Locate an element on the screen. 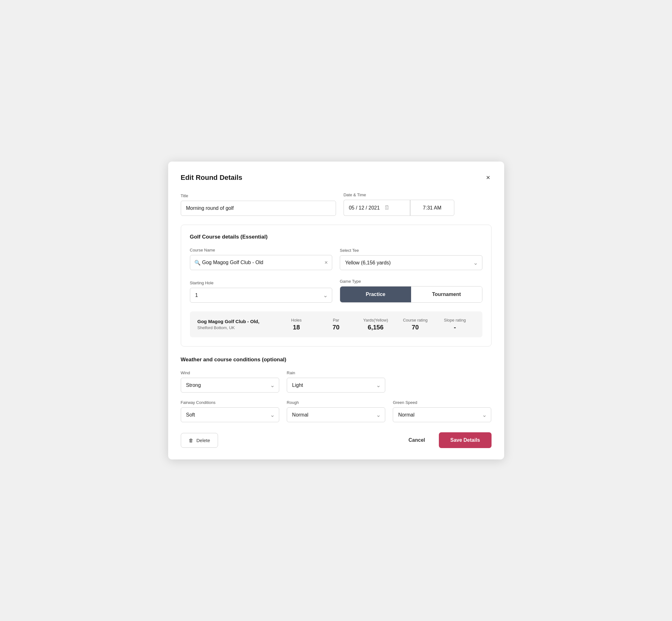 Image resolution: width=672 pixels, height=621 pixels. golf-course-section: Golf Course details (Essential) Course N… is located at coordinates (336, 286).